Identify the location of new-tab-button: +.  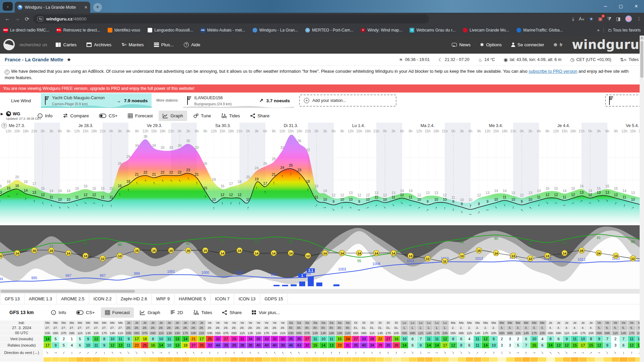
(98, 7).